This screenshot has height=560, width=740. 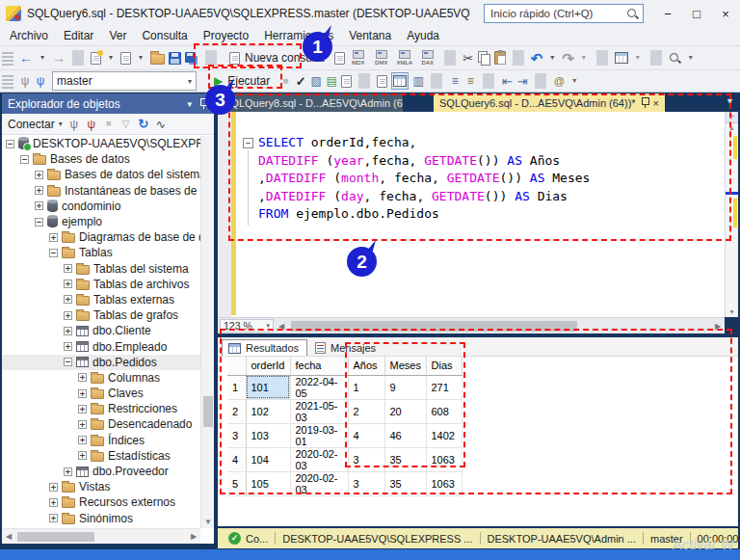 What do you see at coordinates (443, 387) in the screenshot?
I see `grid-cell: 271` at bounding box center [443, 387].